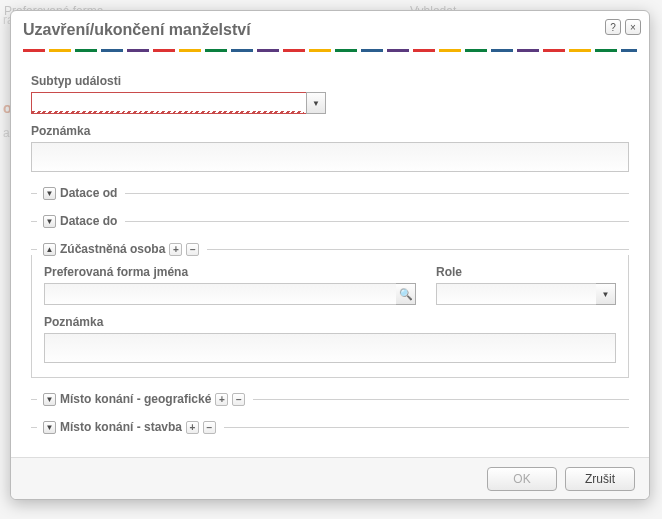 The width and height of the screenshot is (662, 519). What do you see at coordinates (522, 479) in the screenshot?
I see `ok-button: OK` at bounding box center [522, 479].